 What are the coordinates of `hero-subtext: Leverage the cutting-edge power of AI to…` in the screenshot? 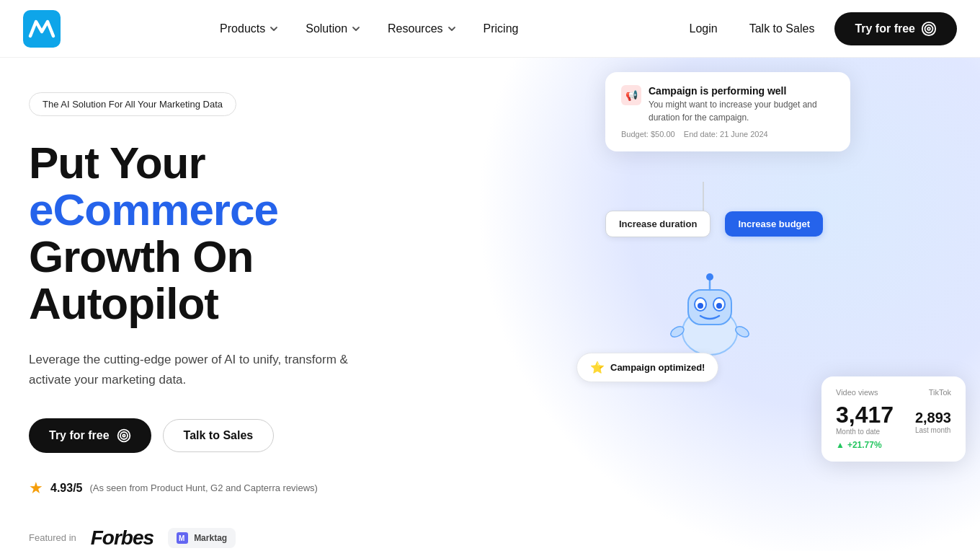 It's located at (209, 369).